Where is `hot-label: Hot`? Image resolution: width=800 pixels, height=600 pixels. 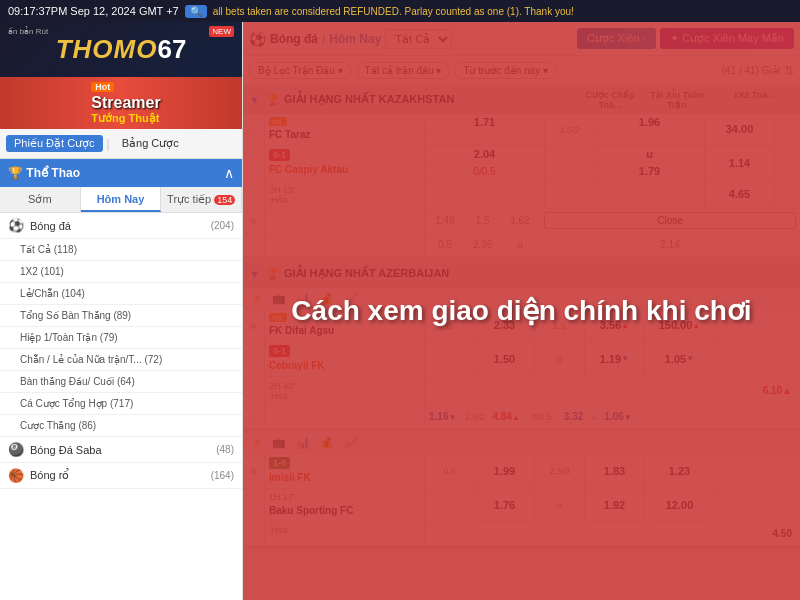
hot-label: Hot is located at coordinates (102, 87).